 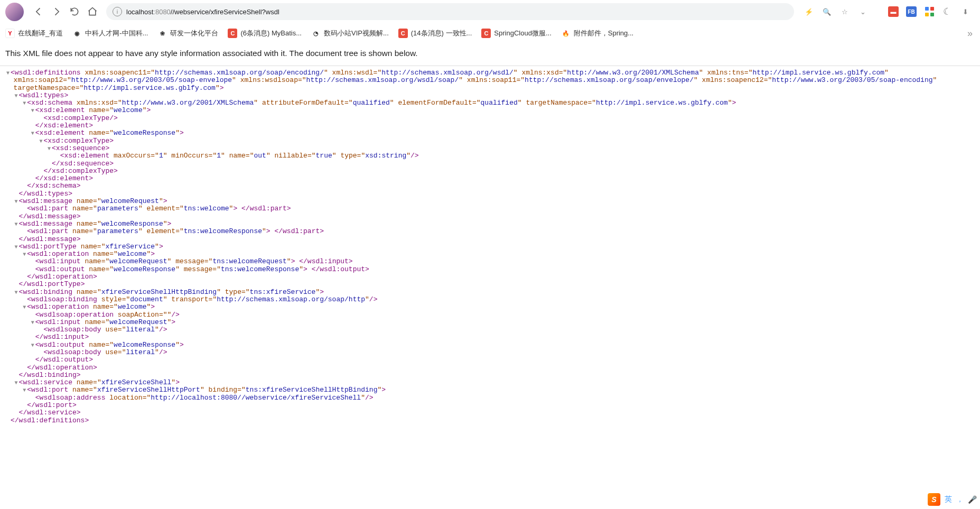 I want to click on forward-button, so click(x=57, y=12).